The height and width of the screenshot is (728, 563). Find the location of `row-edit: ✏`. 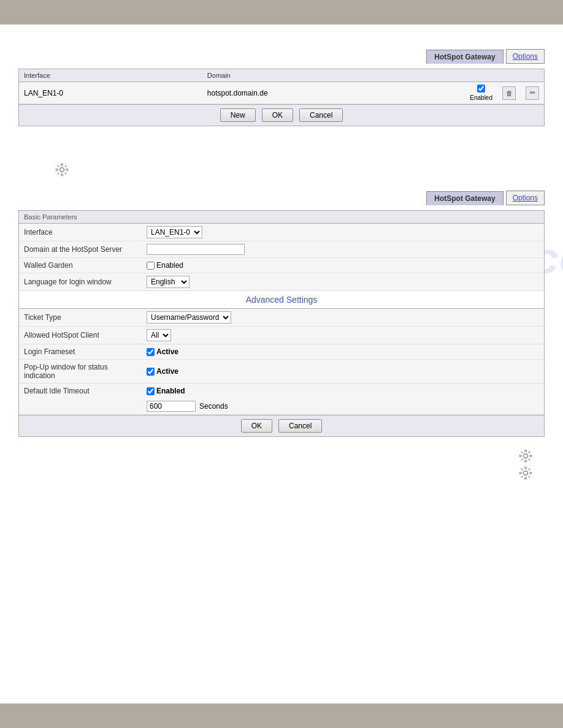

row-edit: ✏ is located at coordinates (532, 93).